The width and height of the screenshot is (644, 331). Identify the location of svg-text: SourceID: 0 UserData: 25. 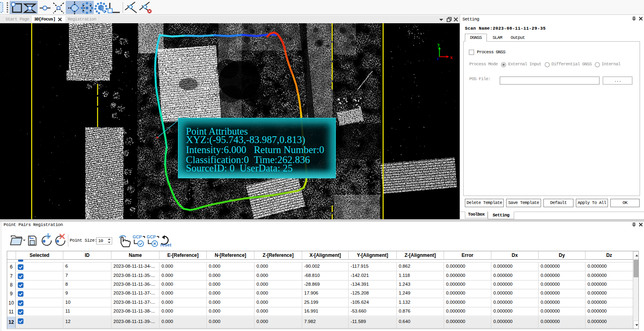
(240, 168).